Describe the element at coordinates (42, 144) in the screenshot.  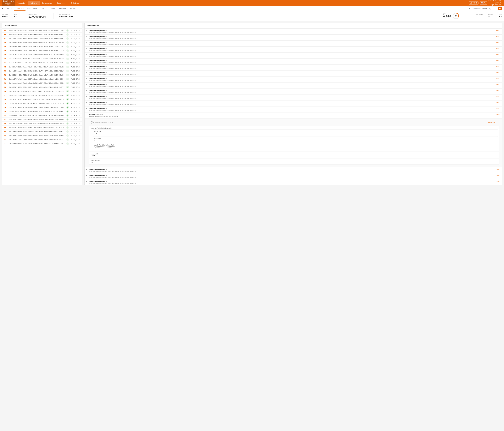
I see `table-row: 55 0x36d4e7809842b2de33758e40db556edd8ae…` at that location.